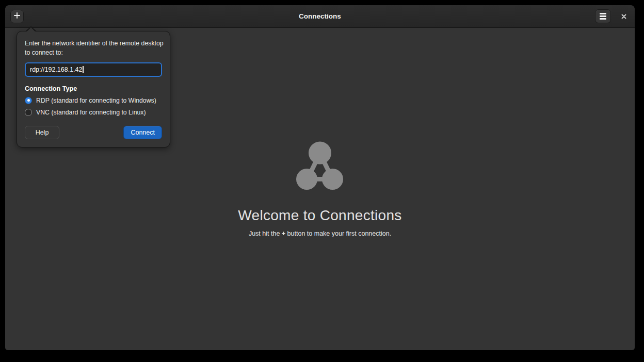 The image size is (644, 362). Describe the element at coordinates (94, 48) in the screenshot. I see `address-prompt-label: Enter the network identifier of the remo…` at that location.